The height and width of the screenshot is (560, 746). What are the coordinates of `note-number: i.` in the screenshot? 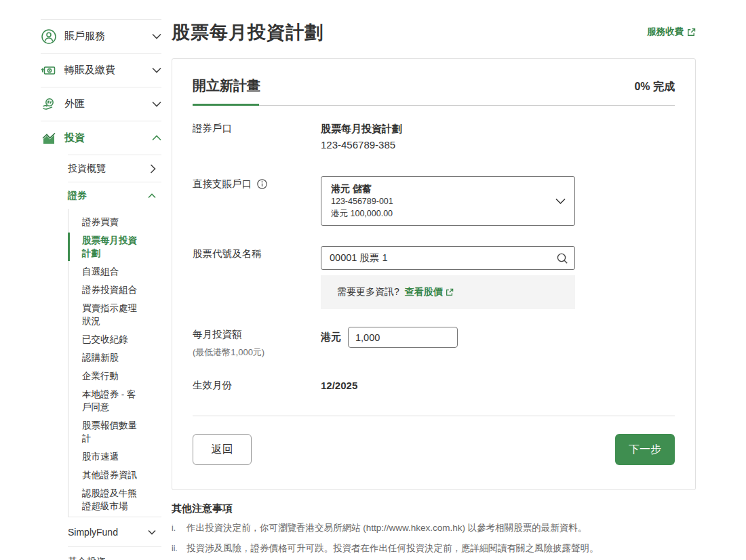 It's located at (179, 528).